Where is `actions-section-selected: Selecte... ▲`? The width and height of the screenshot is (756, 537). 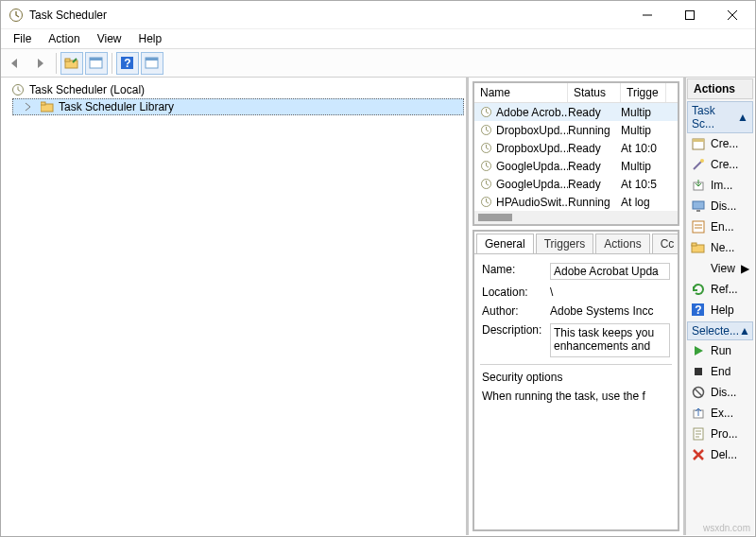 actions-section-selected: Selecte... ▲ is located at coordinates (720, 331).